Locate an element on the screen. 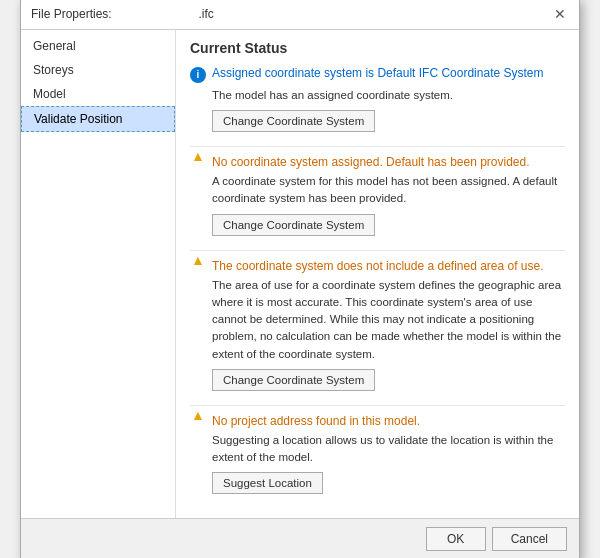  dialog-title: File Properties: .ifc is located at coordinates (122, 14).